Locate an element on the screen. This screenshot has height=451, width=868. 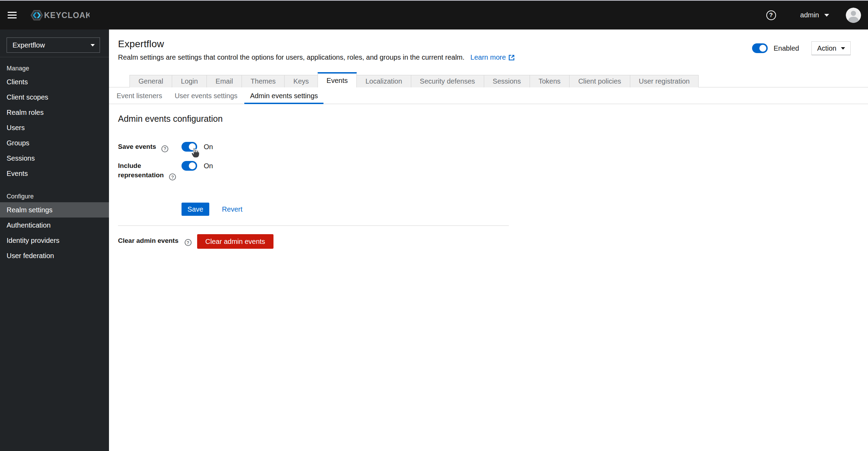
tab-themes: Themes is located at coordinates (263, 81).